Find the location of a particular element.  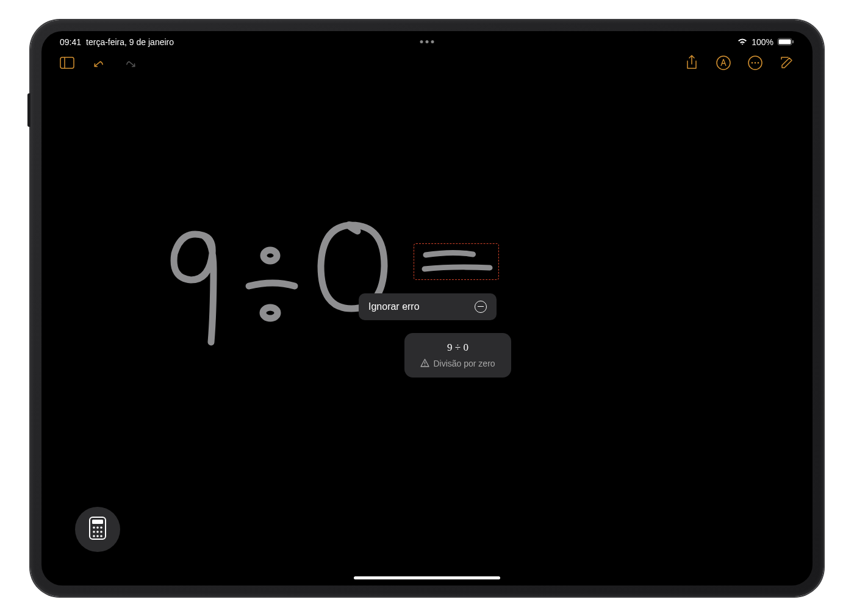

compose-icon is located at coordinates (787, 63).